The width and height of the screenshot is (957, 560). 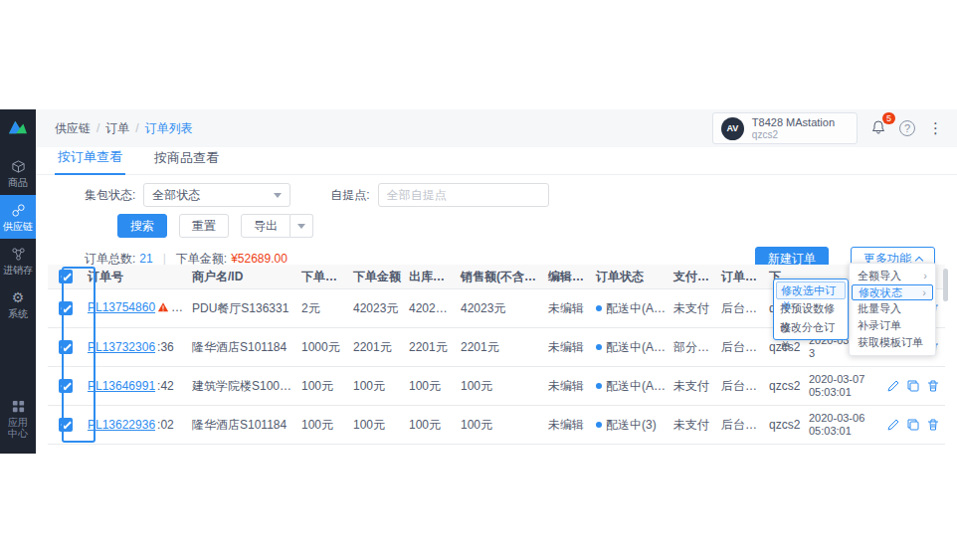 I want to click on pay-status-cell: 未支付, so click(x=693, y=386).